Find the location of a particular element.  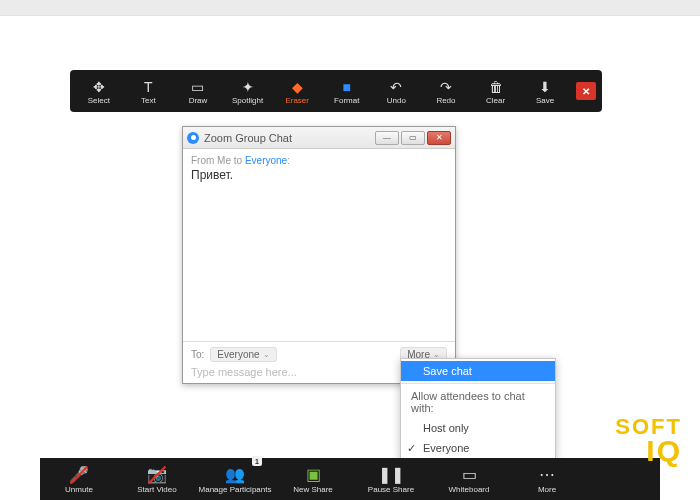

meet-pause-share: ❚❚ Pause Share is located at coordinates (391, 479).